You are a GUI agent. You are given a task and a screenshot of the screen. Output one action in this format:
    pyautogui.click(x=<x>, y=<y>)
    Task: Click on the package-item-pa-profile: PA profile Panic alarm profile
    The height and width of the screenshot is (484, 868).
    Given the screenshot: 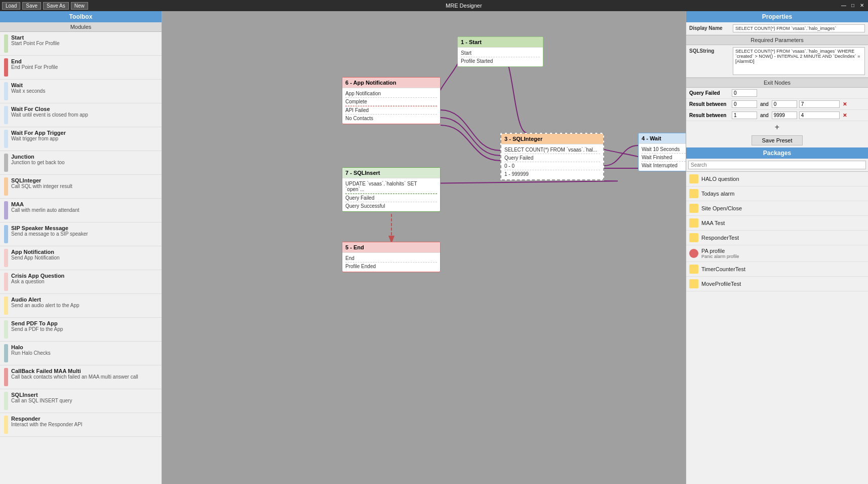 What is the action you would take?
    pyautogui.click(x=777, y=253)
    